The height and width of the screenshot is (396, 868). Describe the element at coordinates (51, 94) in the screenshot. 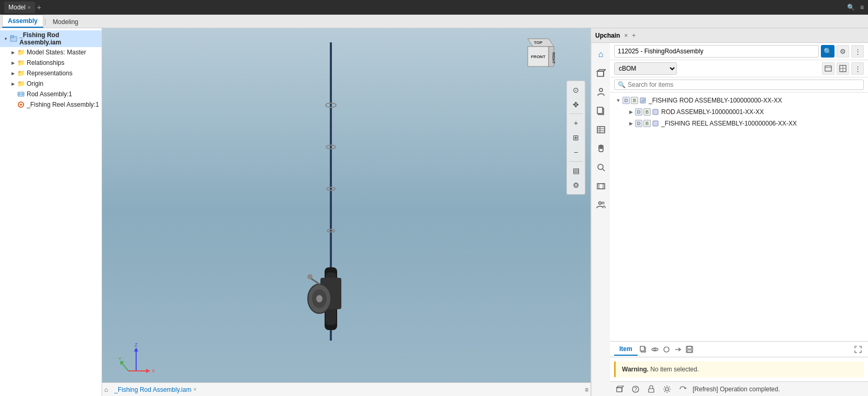

I see `tree-item-rod-assembly: Rod Assembly:1` at that location.